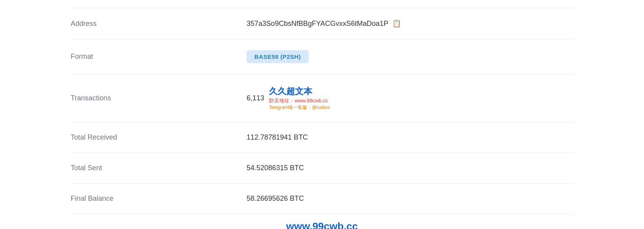 The width and height of the screenshot is (644, 229). I want to click on clipboard-icon: 📋, so click(397, 24).